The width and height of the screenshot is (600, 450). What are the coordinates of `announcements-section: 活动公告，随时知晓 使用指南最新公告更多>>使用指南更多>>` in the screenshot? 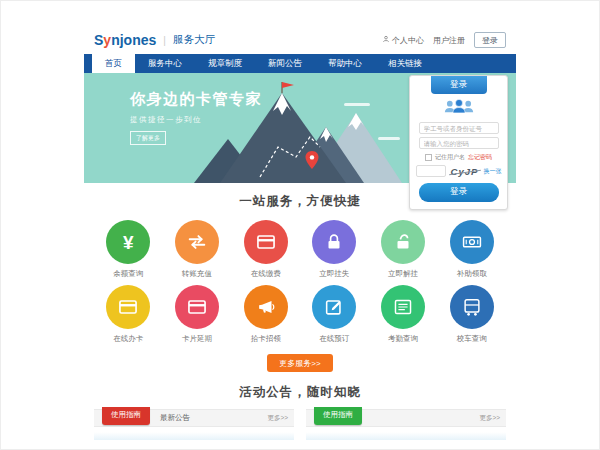 It's located at (300, 412).